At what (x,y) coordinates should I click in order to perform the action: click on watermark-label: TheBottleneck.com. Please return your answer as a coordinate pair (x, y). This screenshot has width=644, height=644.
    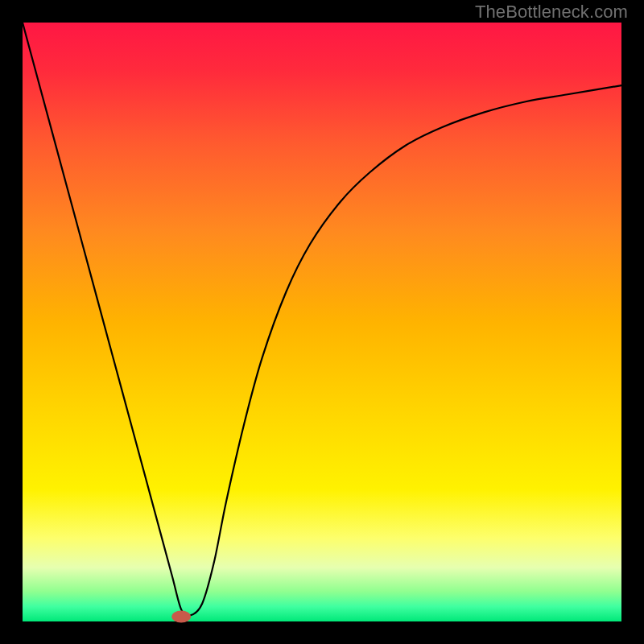
    Looking at the image, I should click on (551, 12).